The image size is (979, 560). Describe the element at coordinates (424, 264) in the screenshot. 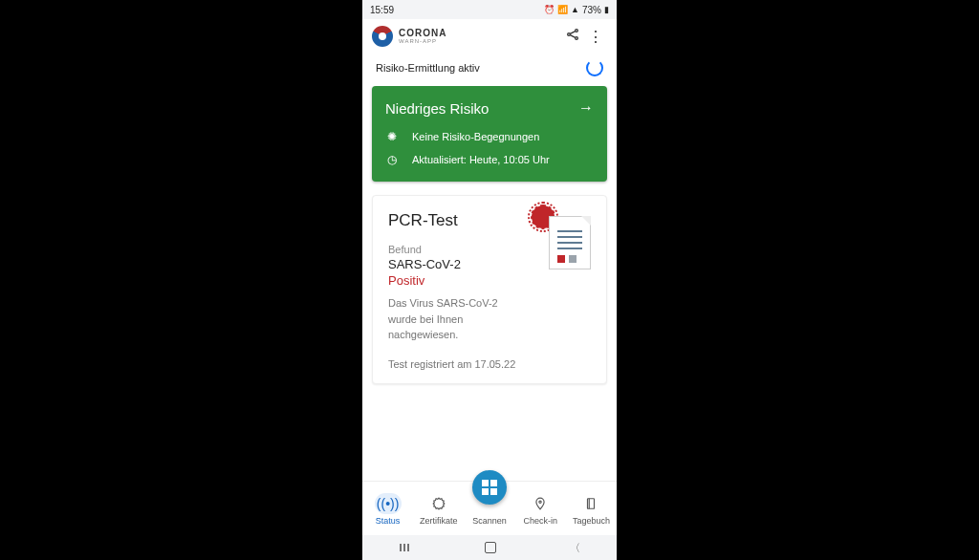

I see `befund-name: SARS-CoV-2` at that location.